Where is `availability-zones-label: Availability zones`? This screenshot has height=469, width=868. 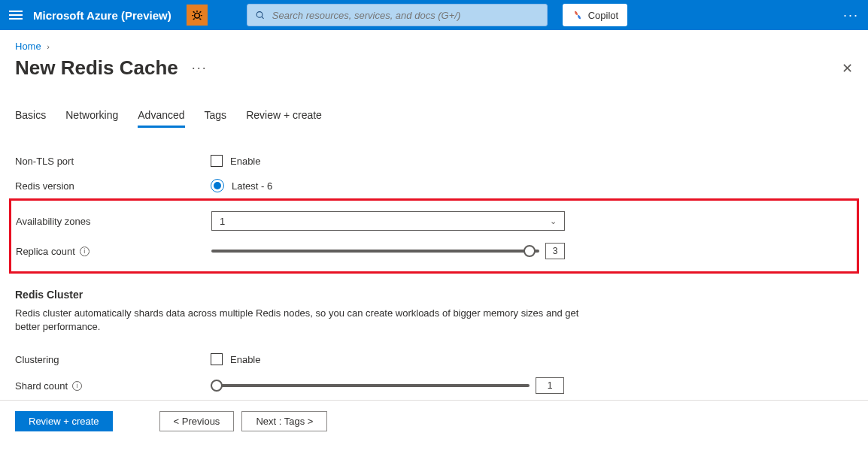
availability-zones-label: Availability zones is located at coordinates (114, 221).